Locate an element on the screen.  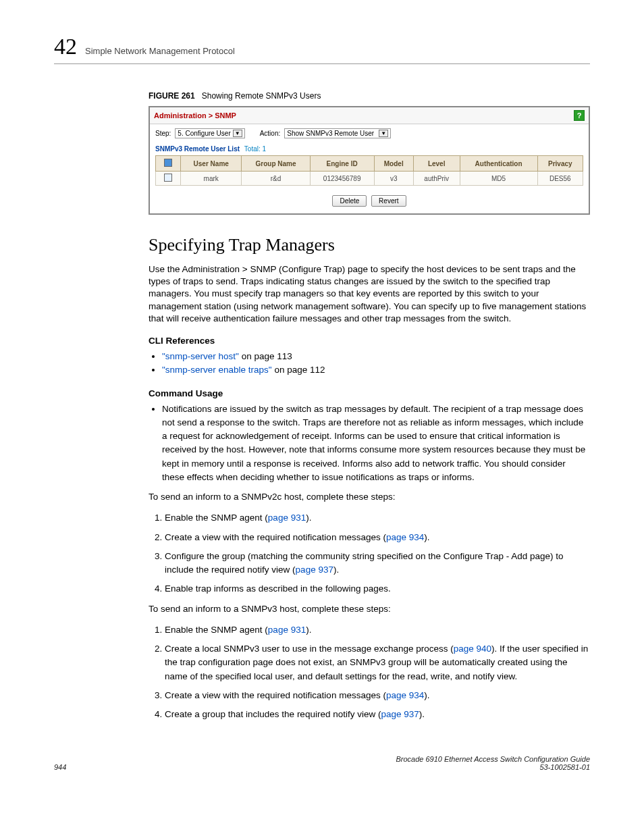
row-checkbox is located at coordinates (168, 178).